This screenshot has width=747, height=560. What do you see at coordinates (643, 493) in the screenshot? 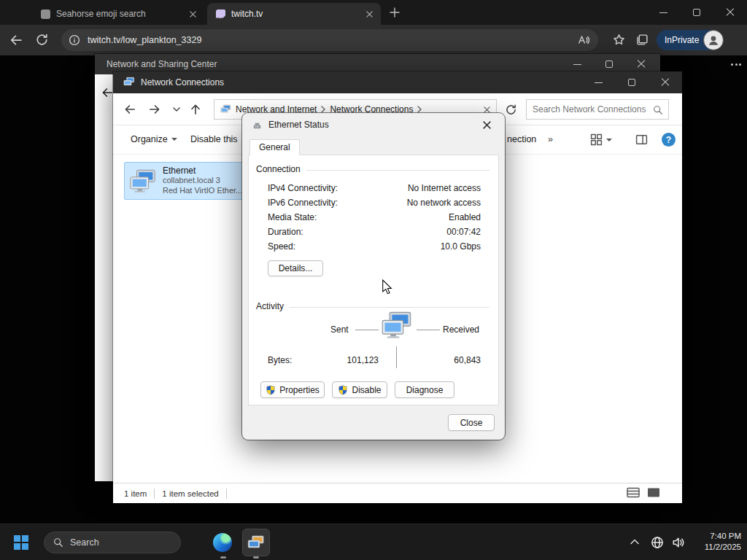
I see `view-toggles` at bounding box center [643, 493].